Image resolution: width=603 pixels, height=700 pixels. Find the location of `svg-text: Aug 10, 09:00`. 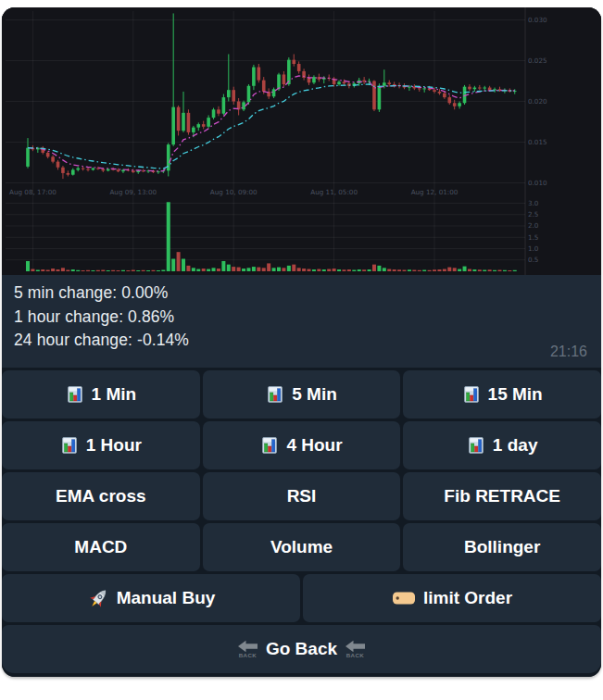

svg-text: Aug 10, 09:00 is located at coordinates (233, 193).